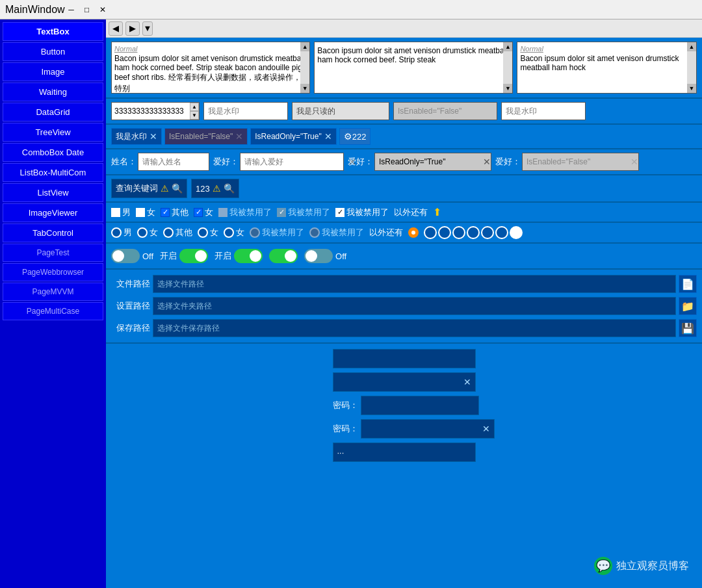 This screenshot has height=588, width=702. I want to click on radio-other-btn, so click(168, 233).